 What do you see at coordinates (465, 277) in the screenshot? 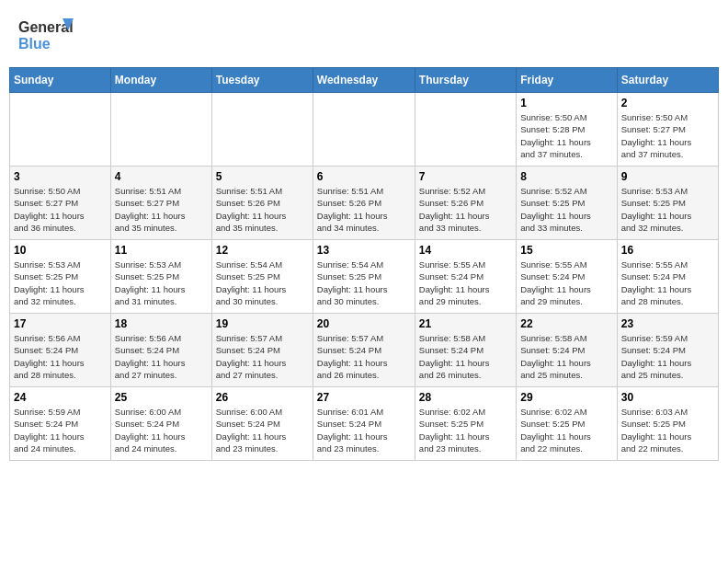
I see `day-cell: 14Sunrise: 5:55 AM Sunset: 5:24 PM Dayli…` at bounding box center [465, 277].